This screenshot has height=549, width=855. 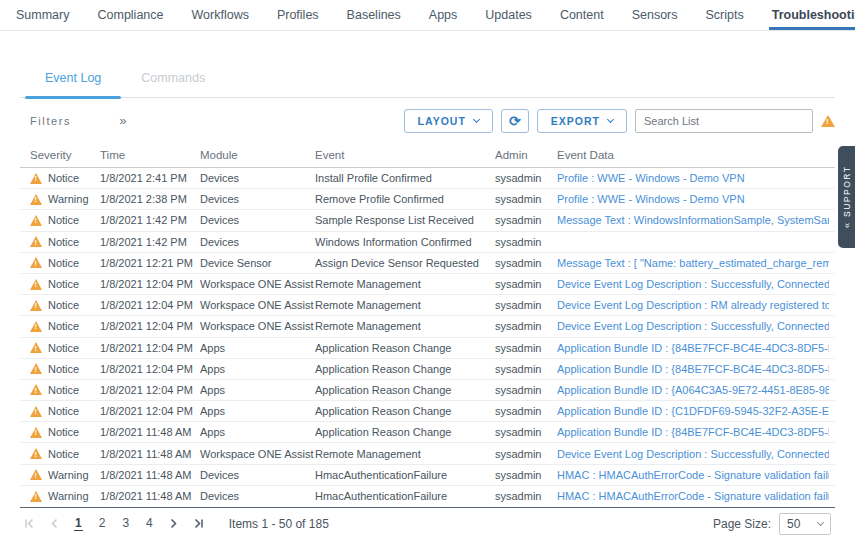 I want to click on nav-tab: Profiles, so click(x=298, y=15).